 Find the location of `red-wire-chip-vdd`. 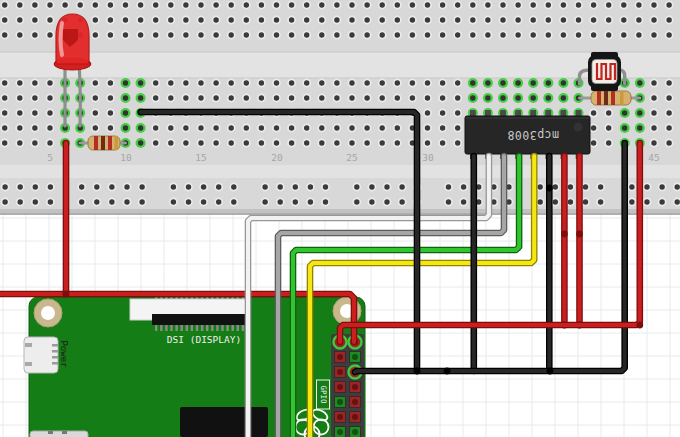

red-wire-chip-vdd is located at coordinates (580, 242).